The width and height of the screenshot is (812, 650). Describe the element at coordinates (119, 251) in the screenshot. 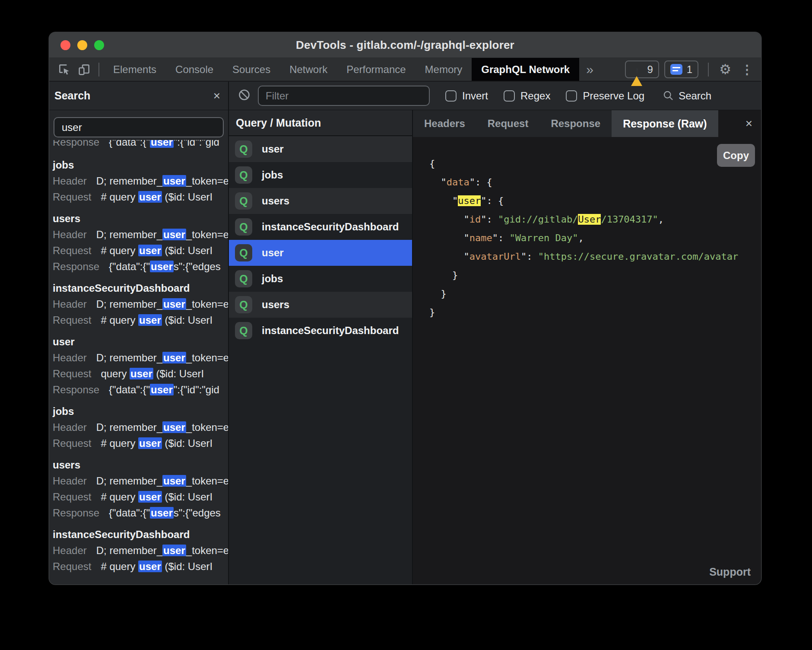

I see `result-text: # query` at that location.